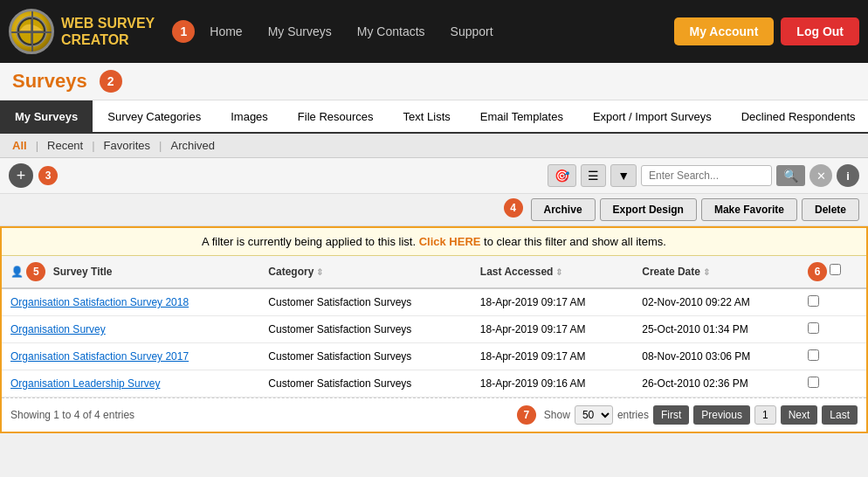  I want to click on first-page-button: First, so click(671, 415).